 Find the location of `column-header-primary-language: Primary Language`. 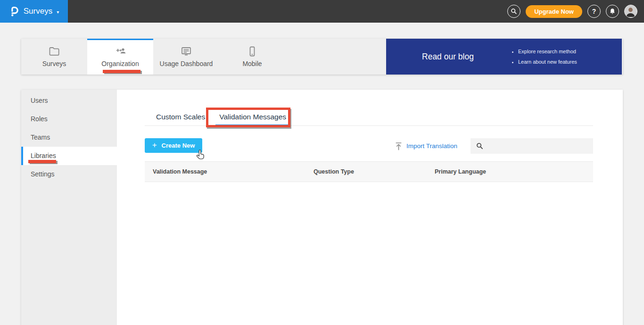

column-header-primary-language: Primary Language is located at coordinates (514, 172).